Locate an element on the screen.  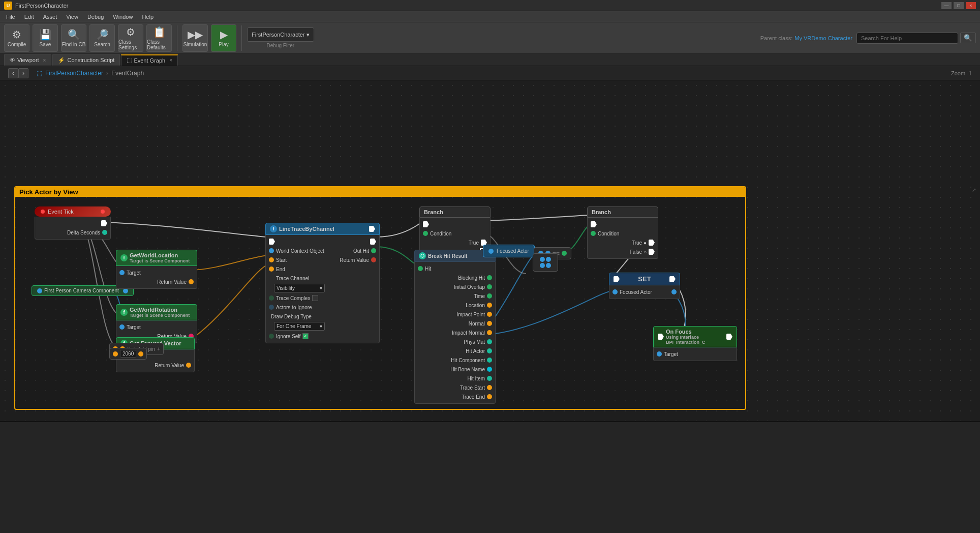
pin-of-exec-in is located at coordinates (661, 337).